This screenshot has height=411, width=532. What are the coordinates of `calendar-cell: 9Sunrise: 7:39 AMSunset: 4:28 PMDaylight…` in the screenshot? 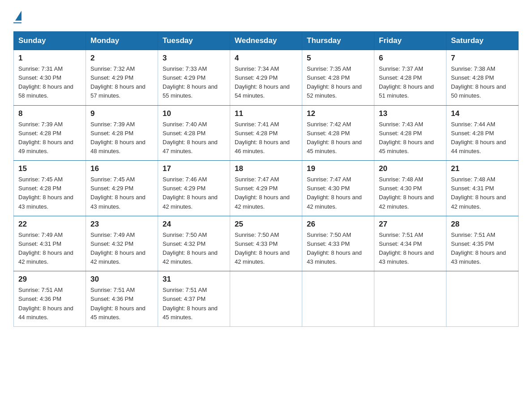 It's located at (122, 133).